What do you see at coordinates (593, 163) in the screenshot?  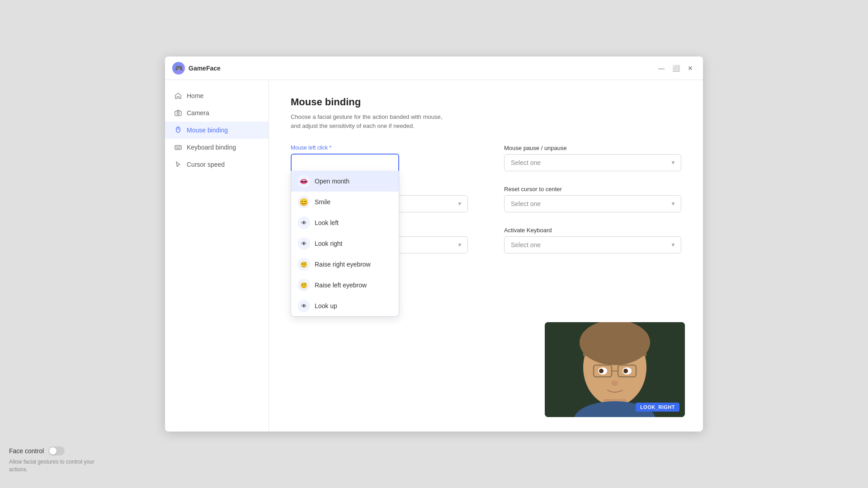 I see `mouse-pause-select: Select one` at bounding box center [593, 163].